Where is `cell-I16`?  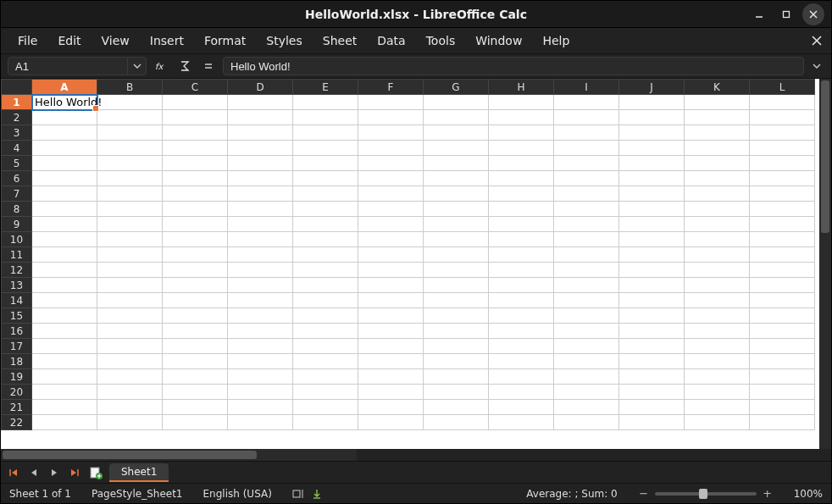
cell-I16 is located at coordinates (586, 331).